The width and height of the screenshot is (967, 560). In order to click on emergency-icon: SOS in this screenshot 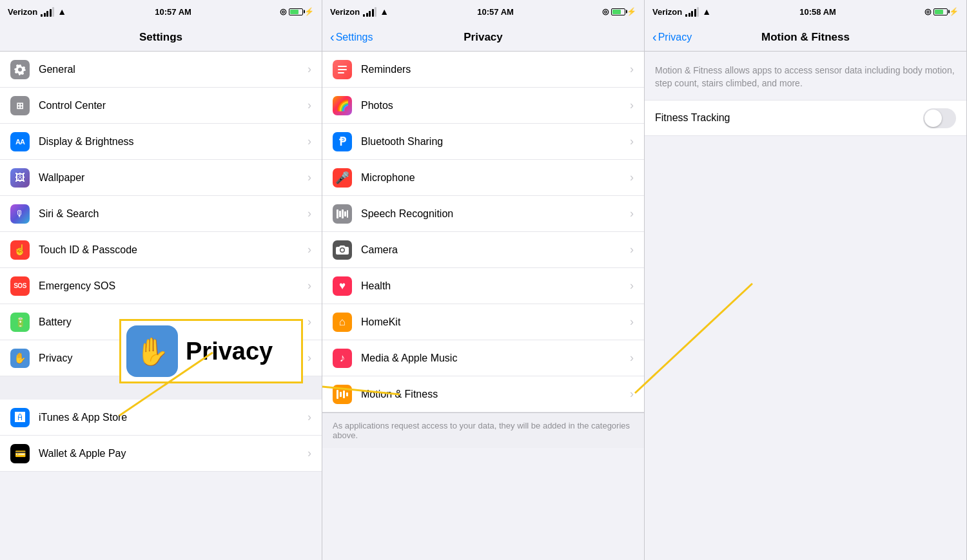, I will do `click(20, 286)`.